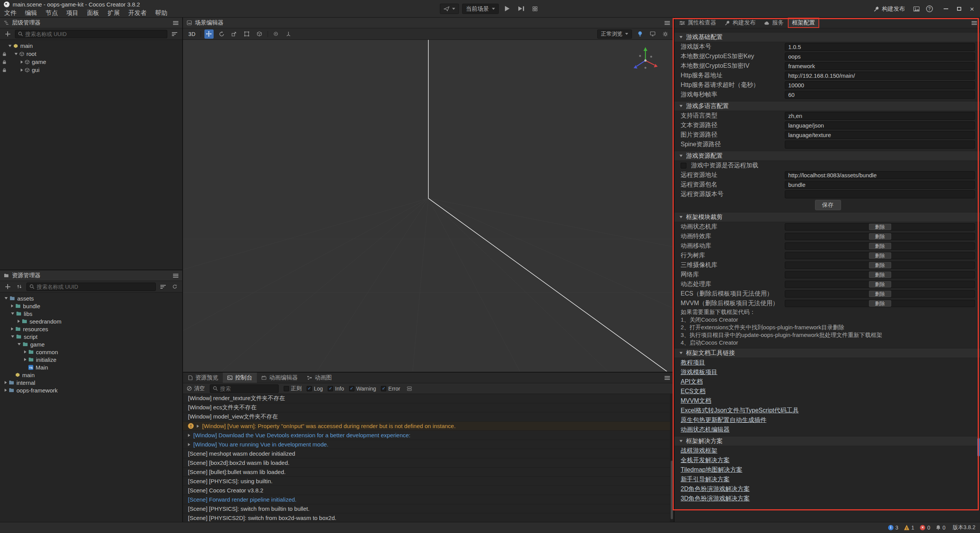  I want to click on asset-node-main-ts: TSMain, so click(91, 367).